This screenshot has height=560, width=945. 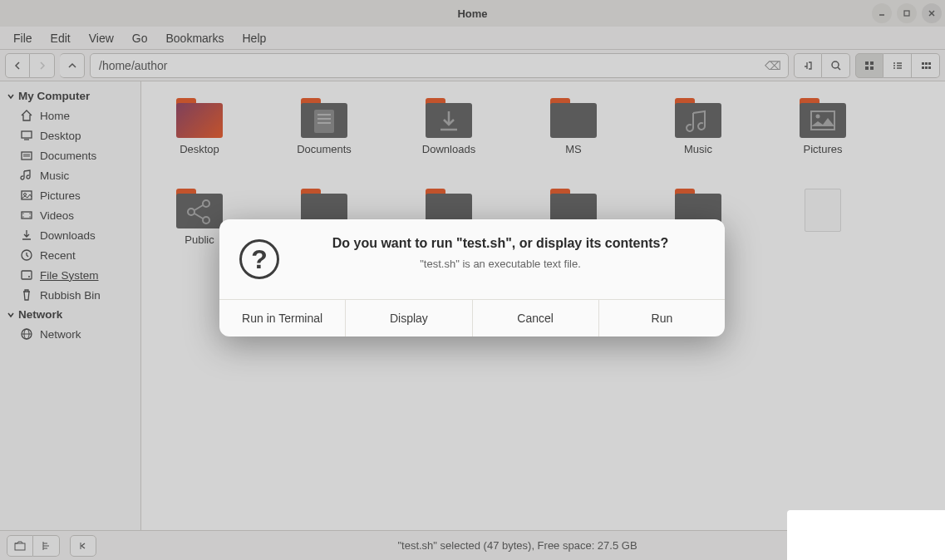 What do you see at coordinates (449, 126) in the screenshot?
I see `folder-item: Downloads` at bounding box center [449, 126].